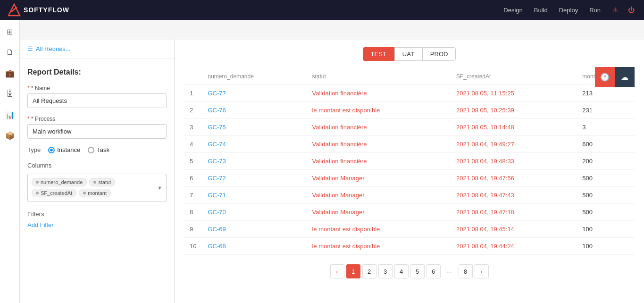  I want to click on cell-numero-demande: GC-75, so click(254, 127).